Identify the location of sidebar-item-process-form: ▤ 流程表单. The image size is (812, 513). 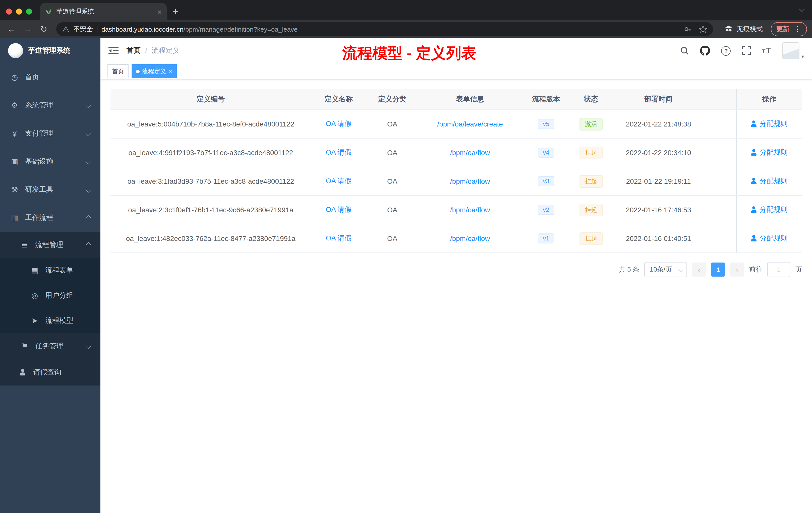
(50, 270).